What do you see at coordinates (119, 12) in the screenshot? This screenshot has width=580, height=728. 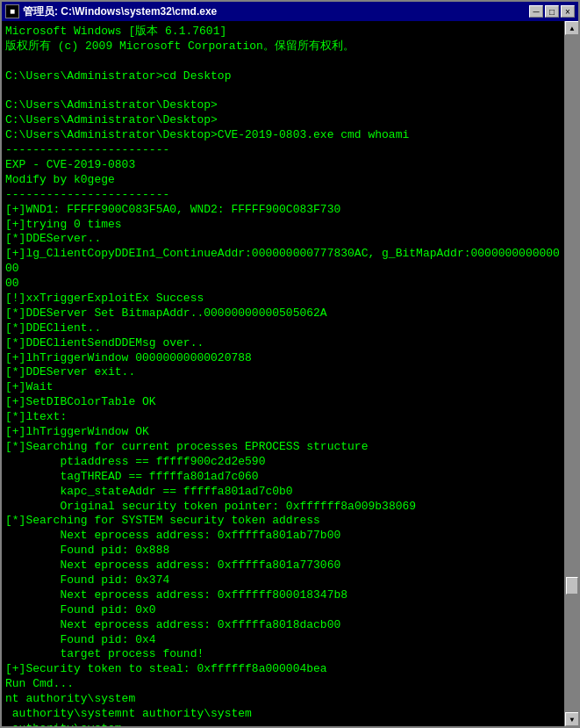 I see `window-title: 管理员: C:\Windows\system32\cmd.exe` at bounding box center [119, 12].